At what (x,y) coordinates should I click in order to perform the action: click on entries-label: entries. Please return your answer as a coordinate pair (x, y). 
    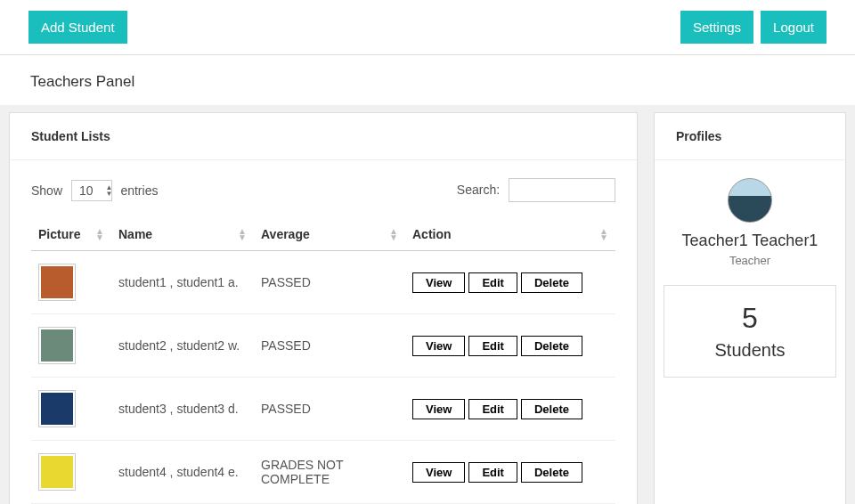
    Looking at the image, I should click on (139, 191).